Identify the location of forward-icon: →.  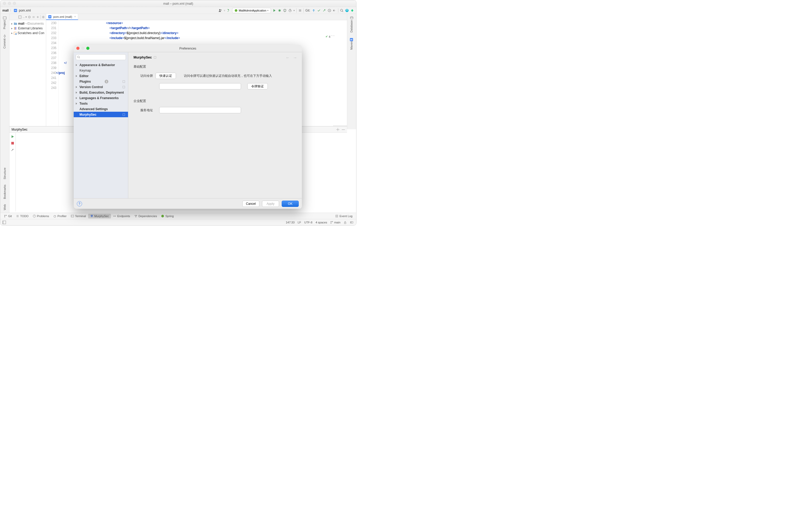
(295, 58).